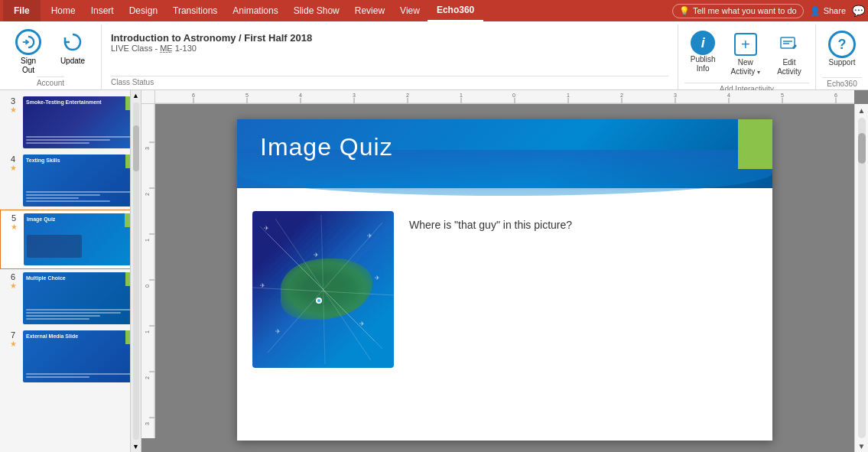  Describe the element at coordinates (79, 219) in the screenshot. I see `slide-thumb-label-5: Image Quiz` at that location.